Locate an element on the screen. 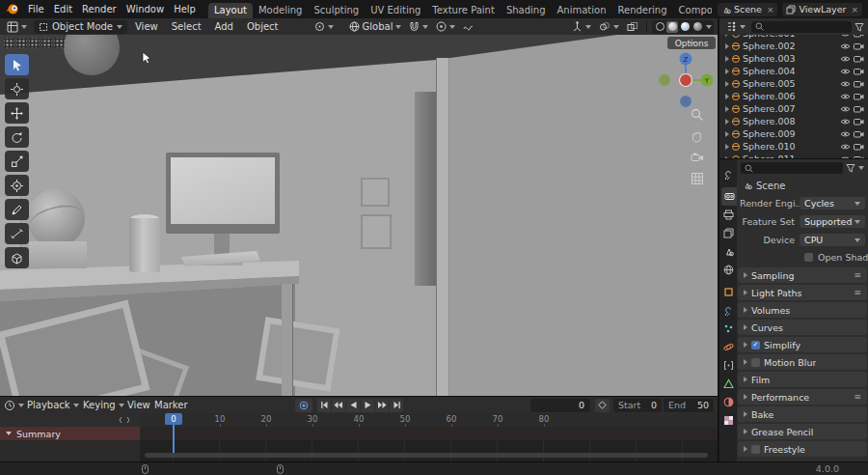  workspace-tab: Shading is located at coordinates (527, 11).